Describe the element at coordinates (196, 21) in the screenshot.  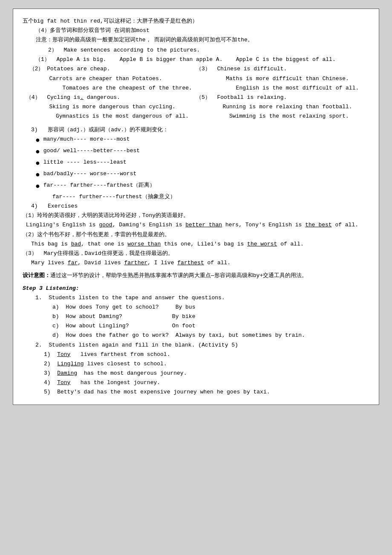
I see `intro-line: 五个big fat hot thin red,可以这样记：大胖子热瘦子是红色的）` at that location.